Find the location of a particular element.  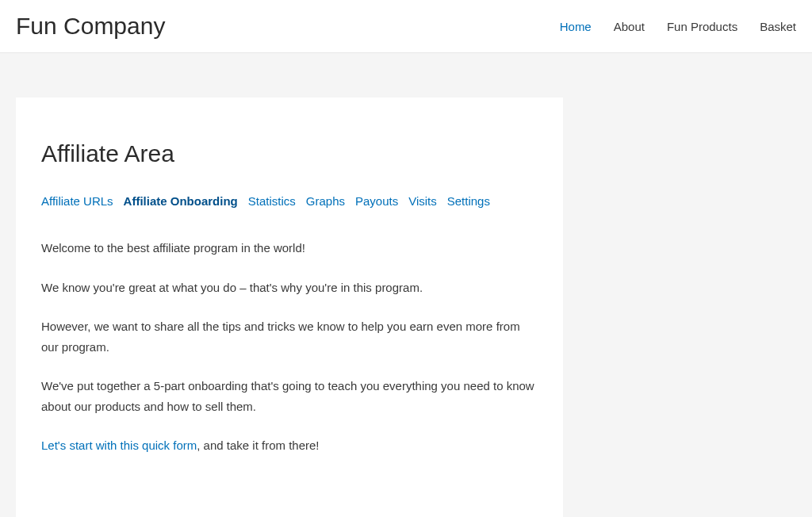

page-title: Affiliate Area is located at coordinates (289, 154).